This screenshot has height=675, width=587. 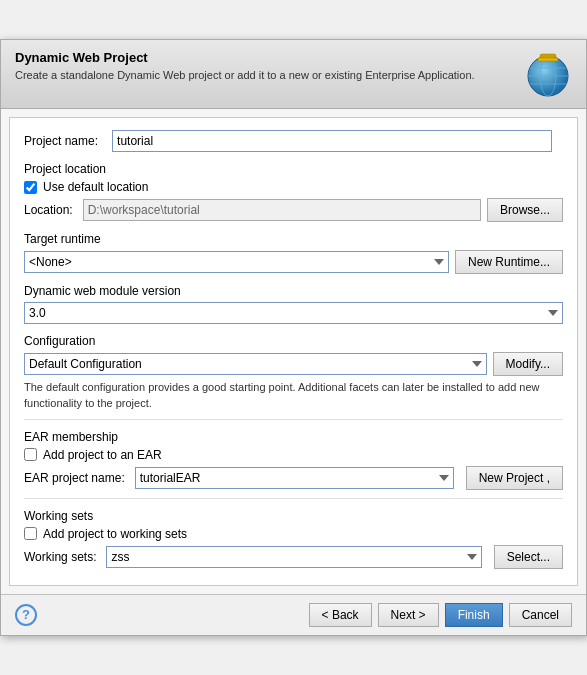 What do you see at coordinates (294, 187) in the screenshot?
I see `use-default-location-row: Use default location` at bounding box center [294, 187].